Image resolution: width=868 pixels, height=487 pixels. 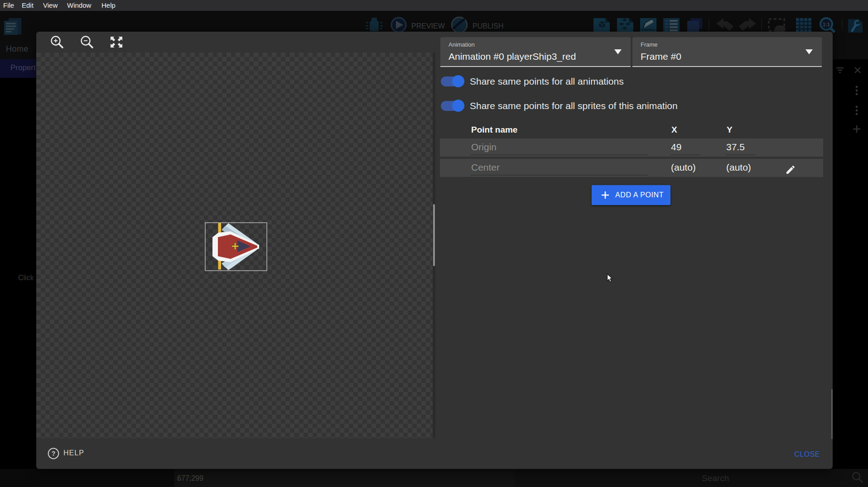 I want to click on svg-text: 1:1, so click(x=826, y=24).